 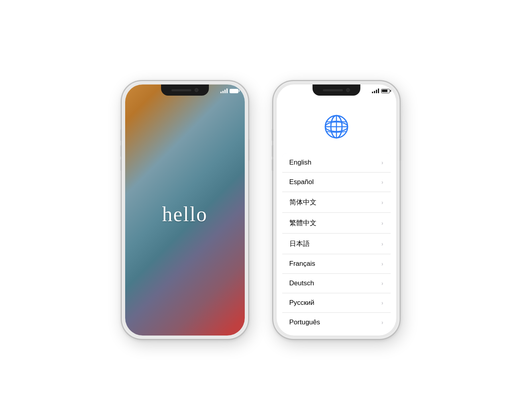 What do you see at coordinates (302, 264) in the screenshot?
I see `language-label-french: Français` at bounding box center [302, 264].